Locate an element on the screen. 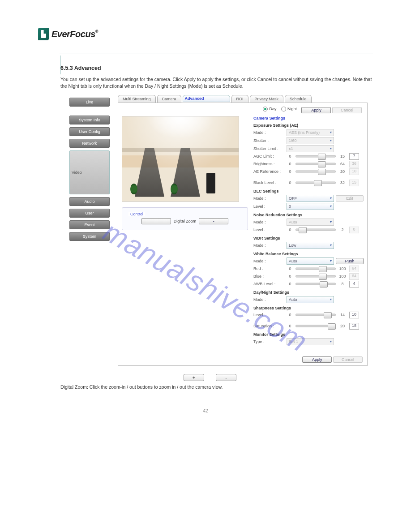 Image resolution: width=411 pixels, height=532 pixels. exposure-shutter-select: 1/60▾ is located at coordinates (310, 141).